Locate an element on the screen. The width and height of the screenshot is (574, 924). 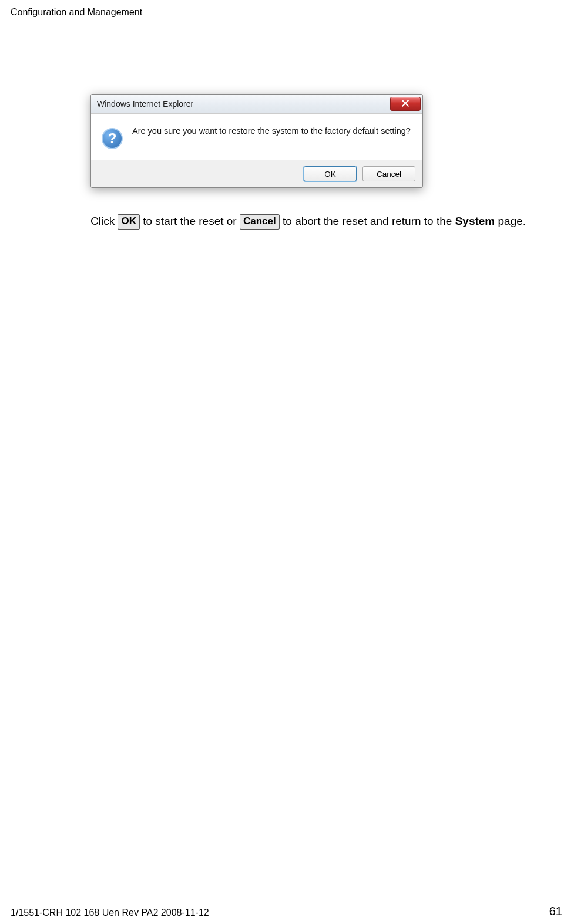
dialog-message: Are you sure you want to restore the sys… is located at coordinates (271, 131).